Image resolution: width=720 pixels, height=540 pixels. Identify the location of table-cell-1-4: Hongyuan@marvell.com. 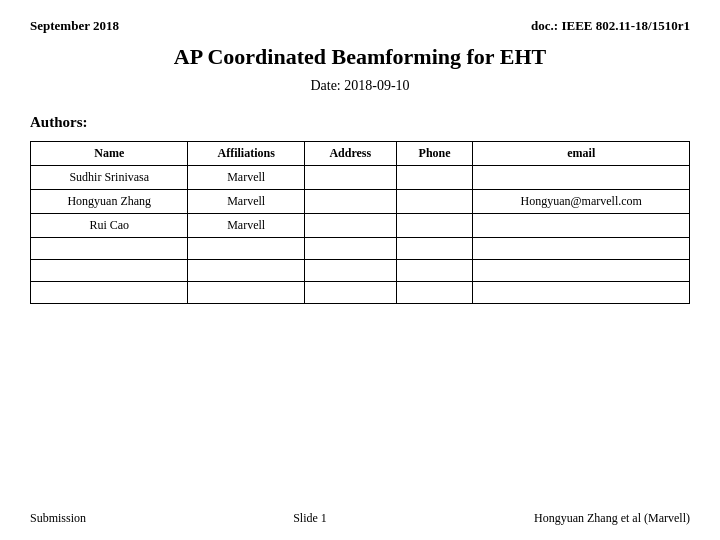
(582, 202).